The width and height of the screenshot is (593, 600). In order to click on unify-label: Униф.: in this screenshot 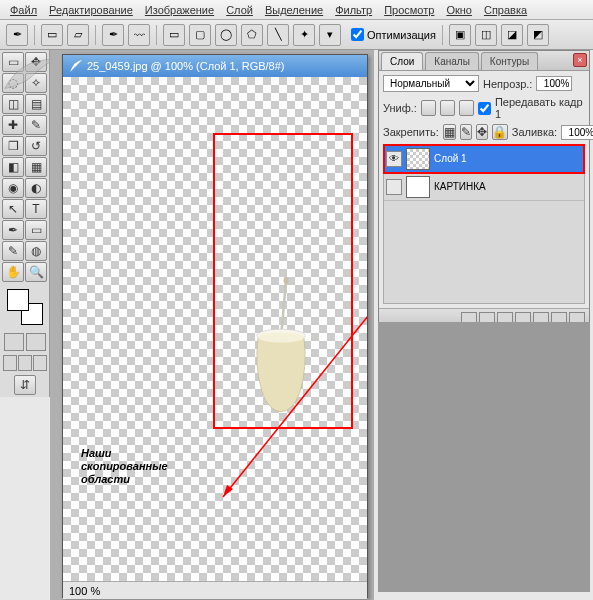, I will do `click(400, 108)`.